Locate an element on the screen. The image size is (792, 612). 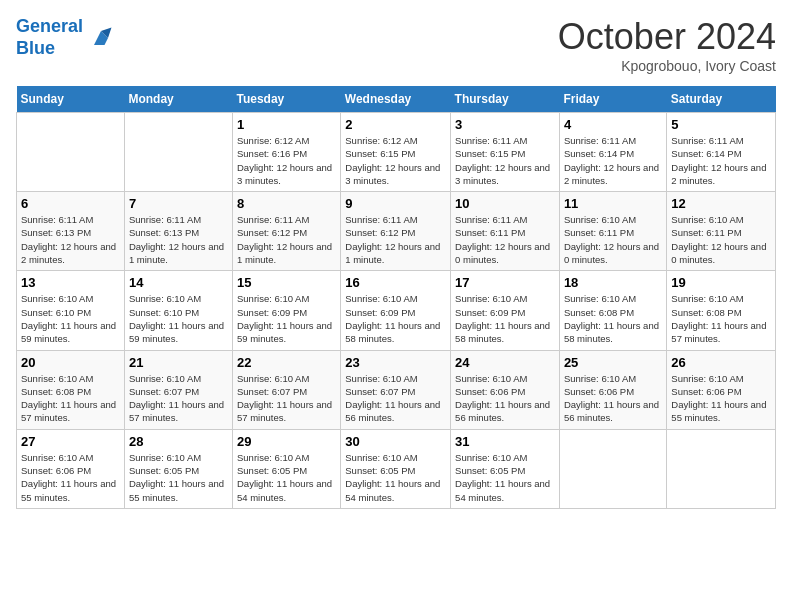
calendar-cell: 2Sunrise: 6:12 AM Sunset: 6:15 PM Daylig… is located at coordinates (396, 152).